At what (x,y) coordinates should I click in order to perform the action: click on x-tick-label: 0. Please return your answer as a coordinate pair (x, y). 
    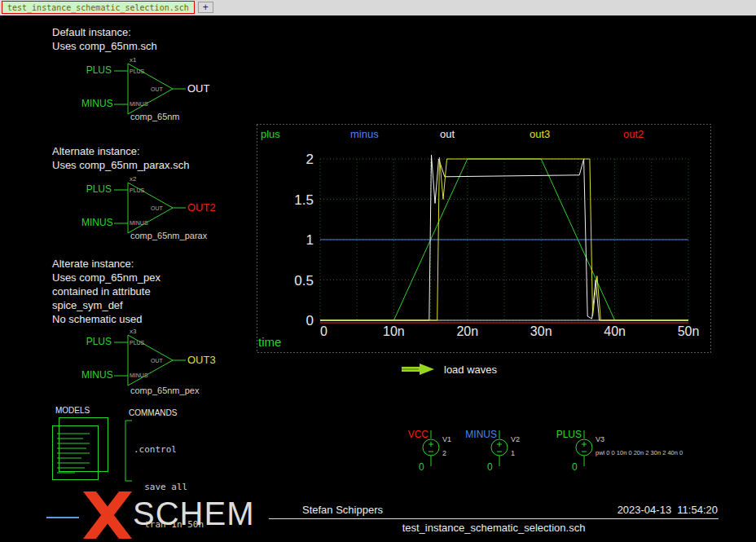
    Looking at the image, I should click on (324, 331).